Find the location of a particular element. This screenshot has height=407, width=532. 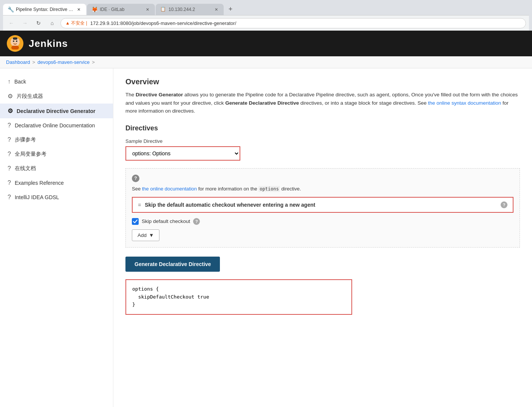

sidebar-item-declarative-docs: ? Declarative Online Documentation is located at coordinates (57, 125).